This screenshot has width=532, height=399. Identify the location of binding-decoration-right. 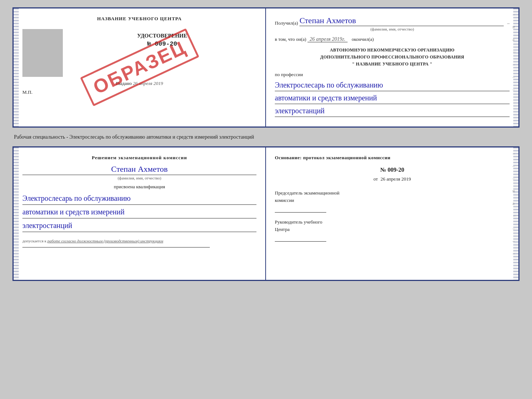
(516, 68).